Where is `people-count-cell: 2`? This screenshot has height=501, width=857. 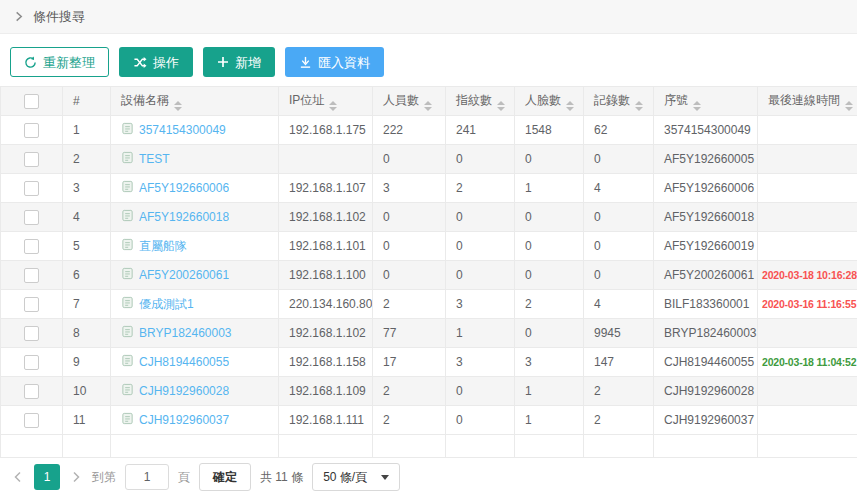
people-count-cell: 2 is located at coordinates (410, 420).